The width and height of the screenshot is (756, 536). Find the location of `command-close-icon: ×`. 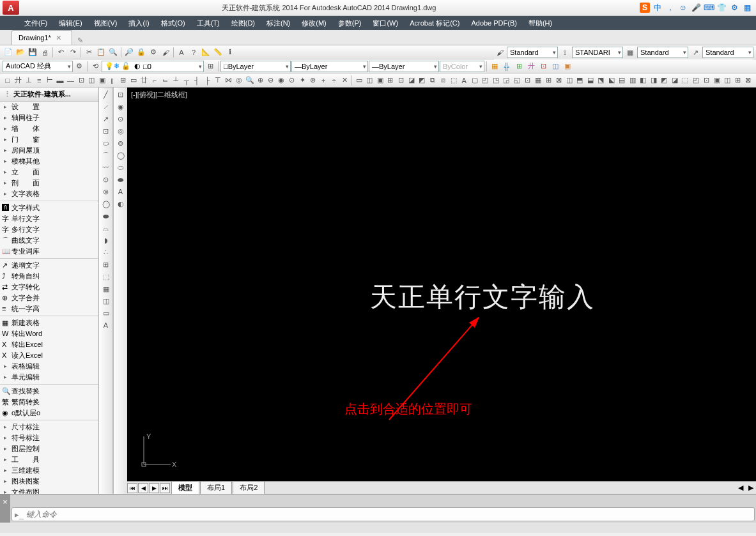

command-close-icon: × is located at coordinates (5, 509).